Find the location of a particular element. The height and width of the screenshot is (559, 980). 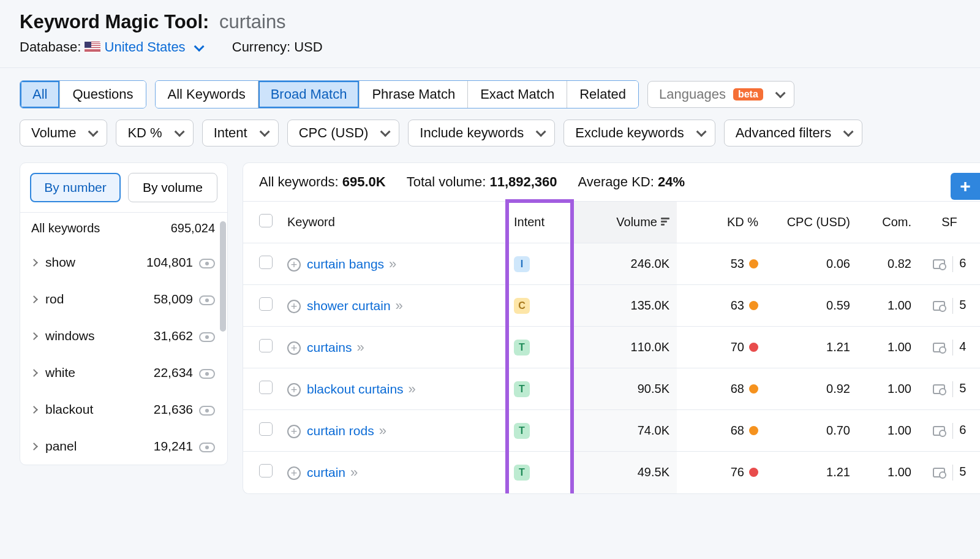

seg-all-keywords: All Keywords is located at coordinates (207, 94).